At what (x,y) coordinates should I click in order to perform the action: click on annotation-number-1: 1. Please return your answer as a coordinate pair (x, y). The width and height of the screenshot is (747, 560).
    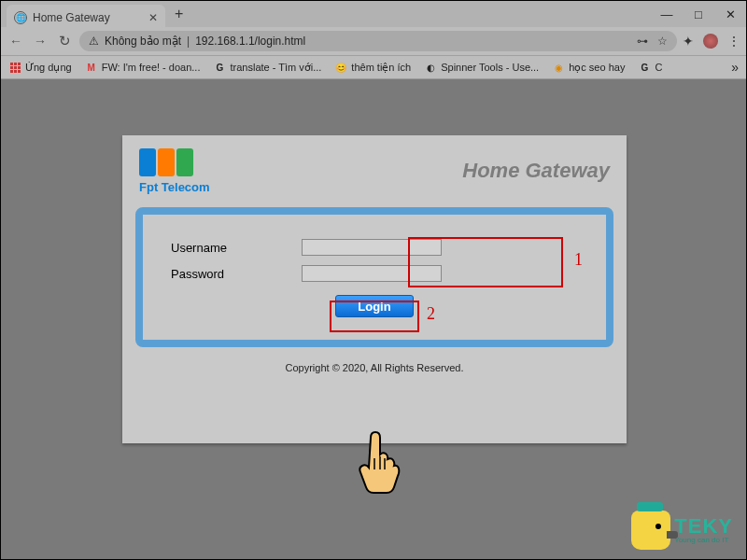
    Looking at the image, I should click on (579, 259).